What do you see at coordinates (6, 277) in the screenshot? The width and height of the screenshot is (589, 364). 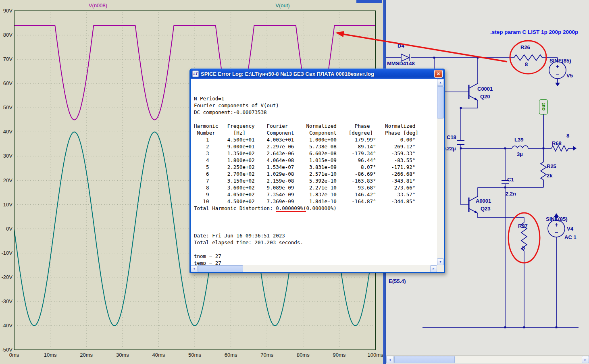 I see `y-axis-tick: -20V` at bounding box center [6, 277].